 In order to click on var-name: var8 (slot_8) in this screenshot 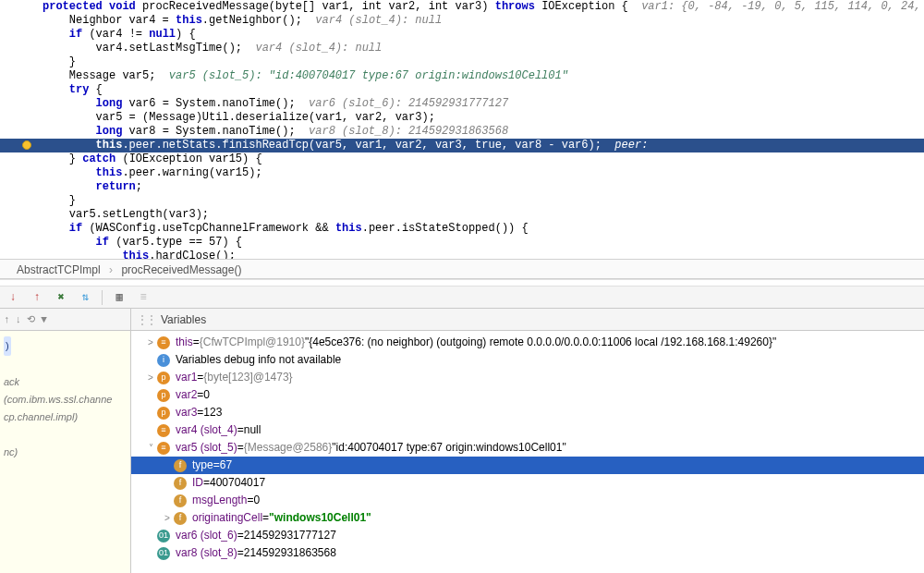, I will do `click(207, 553)`.